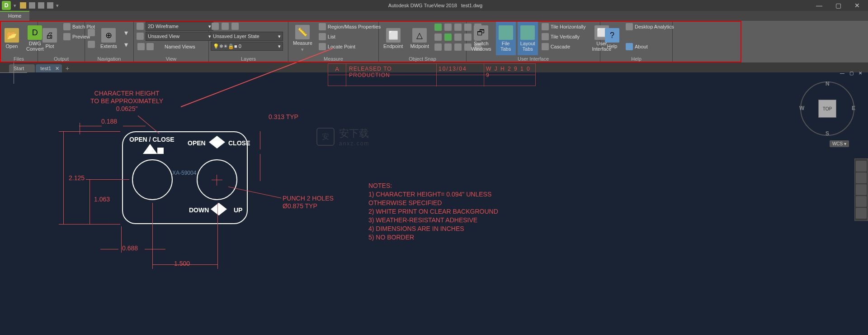  I want to click on up-label: UP, so click(238, 210).